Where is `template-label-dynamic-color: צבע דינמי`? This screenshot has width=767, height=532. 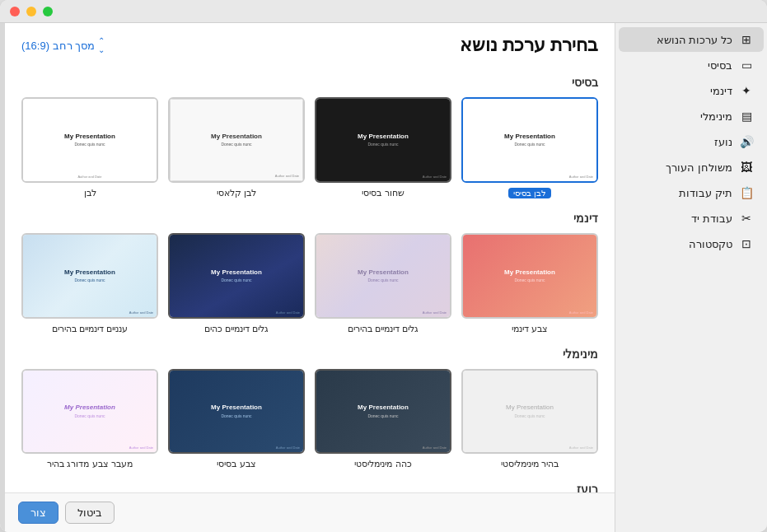
template-label-dynamic-color: צבע דינמי is located at coordinates (530, 329).